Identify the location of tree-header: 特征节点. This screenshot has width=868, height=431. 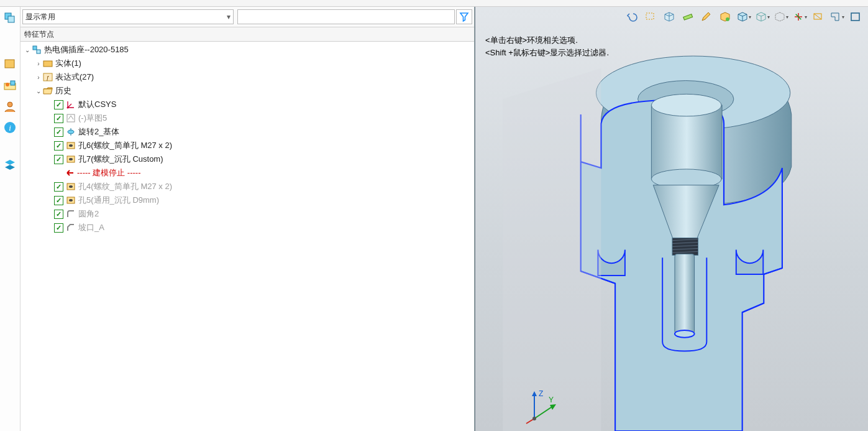
(247, 35).